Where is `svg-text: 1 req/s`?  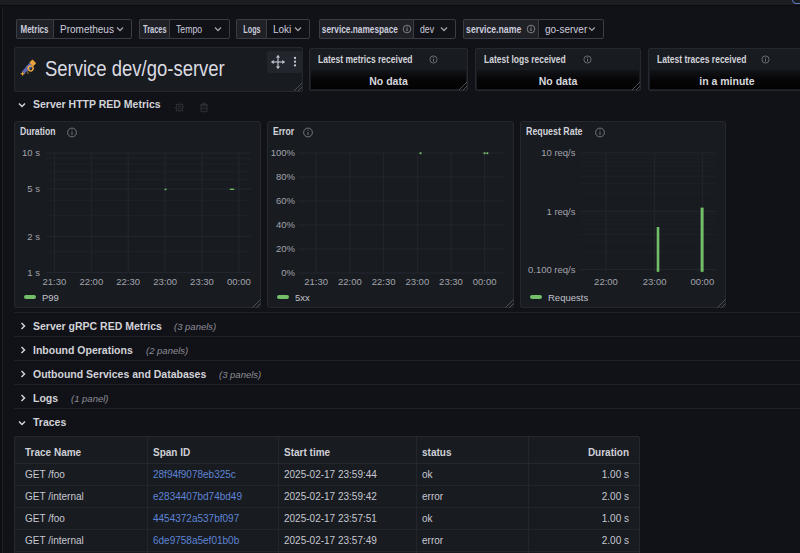 svg-text: 1 req/s is located at coordinates (560, 212).